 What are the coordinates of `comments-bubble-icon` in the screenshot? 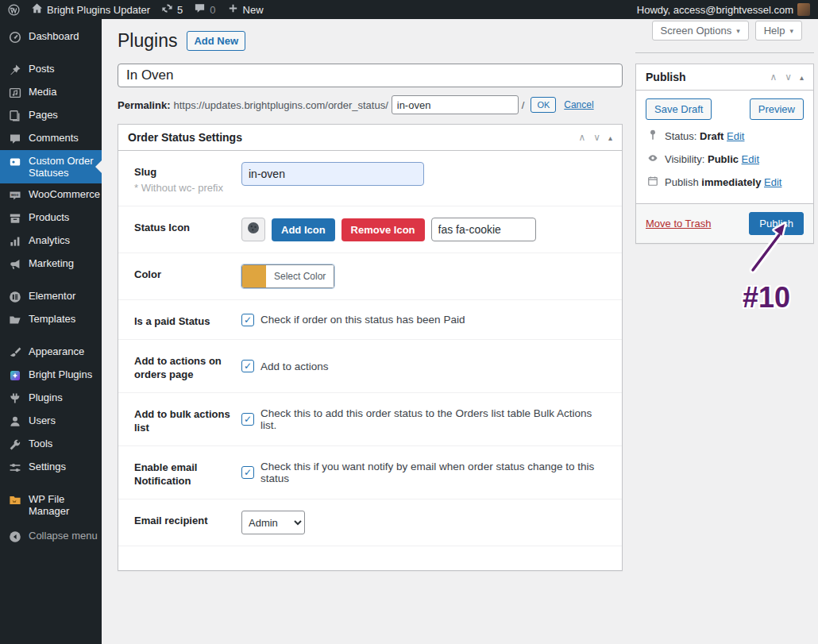 It's located at (200, 10).